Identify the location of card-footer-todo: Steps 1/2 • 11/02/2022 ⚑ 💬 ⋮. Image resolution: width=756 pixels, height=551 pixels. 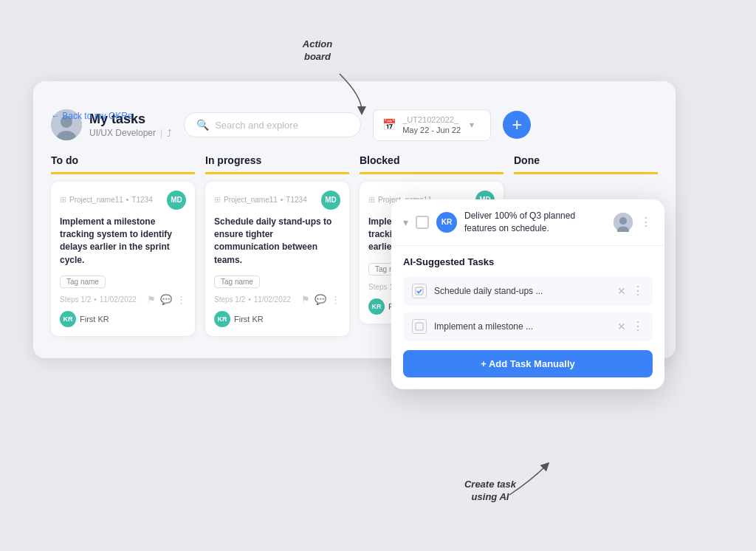
(123, 300).